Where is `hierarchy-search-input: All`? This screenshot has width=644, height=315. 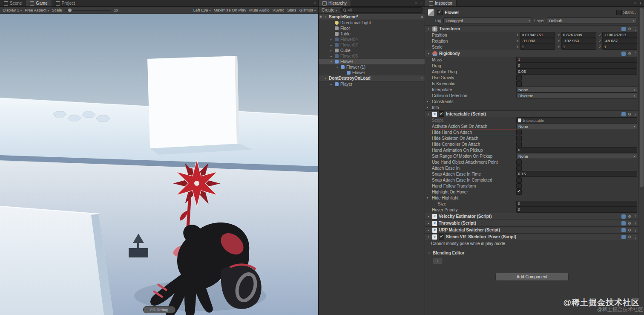 hierarchy-search-input: All is located at coordinates (382, 10).